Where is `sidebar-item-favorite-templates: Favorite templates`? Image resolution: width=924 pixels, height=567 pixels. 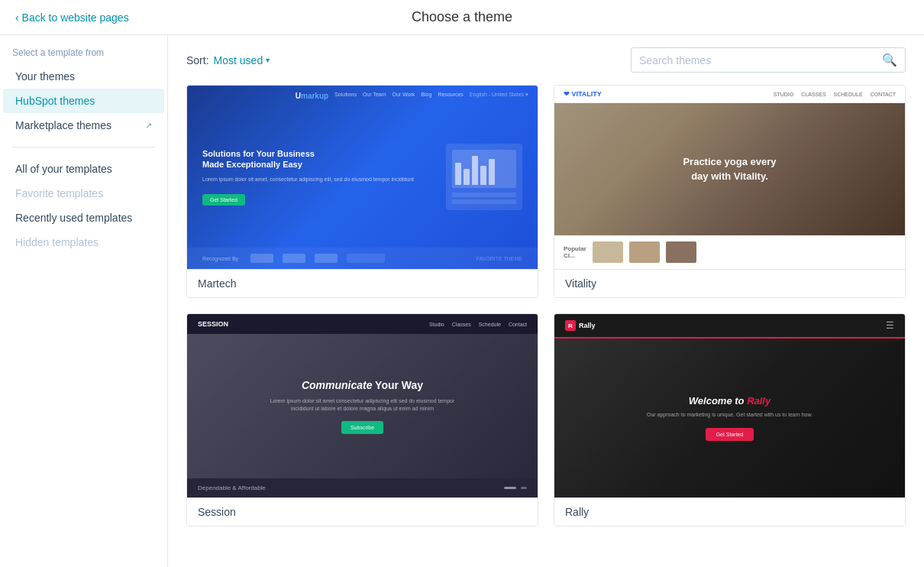
sidebar-item-favorite-templates: Favorite templates is located at coordinates (84, 193).